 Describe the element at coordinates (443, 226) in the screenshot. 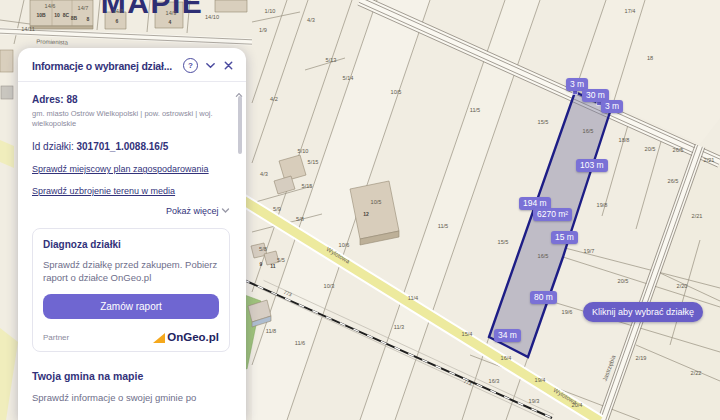

I see `parcel-number-label: 11/5` at that location.